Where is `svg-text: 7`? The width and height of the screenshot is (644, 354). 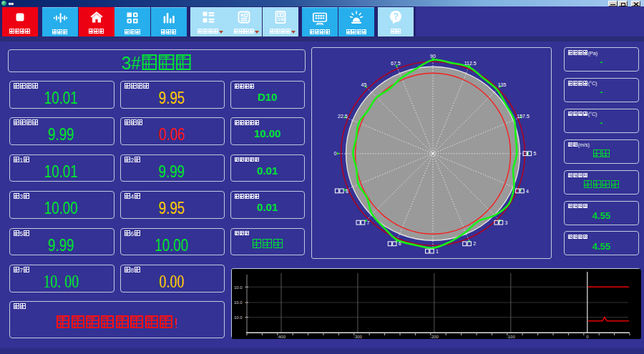 svg-text: 7 is located at coordinates (369, 222).